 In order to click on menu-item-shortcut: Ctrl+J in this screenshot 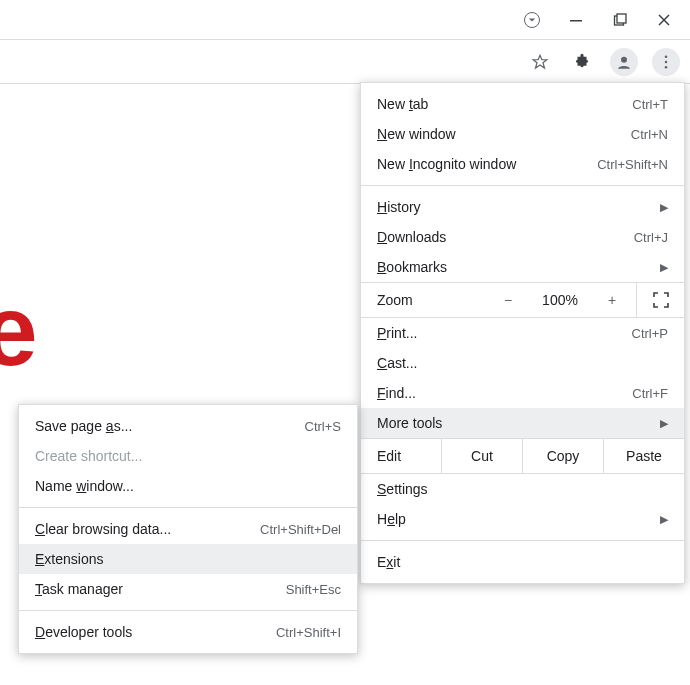, I will do `click(651, 238)`.